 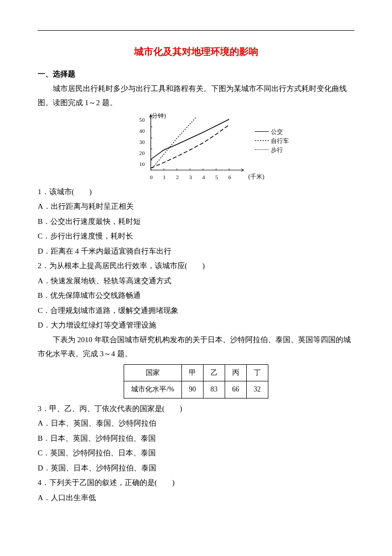 I want to click on q2-opt-b: B．优先保障城市公交线路畅通, so click(x=196, y=296).